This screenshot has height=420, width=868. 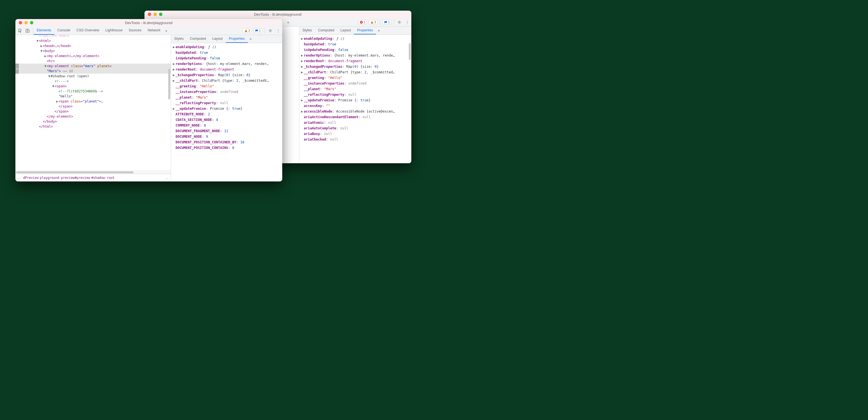 What do you see at coordinates (93, 37) in the screenshot?
I see `dom-node: <!DOCTYPE html>` at bounding box center [93, 37].